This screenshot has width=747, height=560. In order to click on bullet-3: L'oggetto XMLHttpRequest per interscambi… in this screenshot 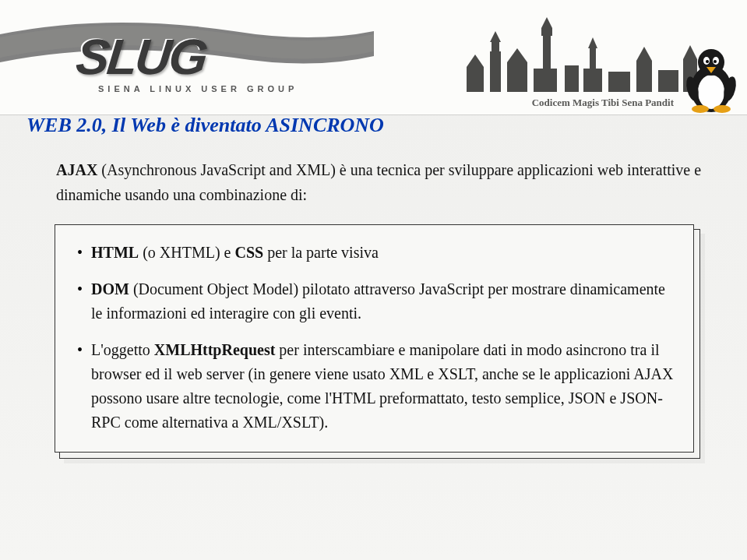, I will do `click(375, 386)`.